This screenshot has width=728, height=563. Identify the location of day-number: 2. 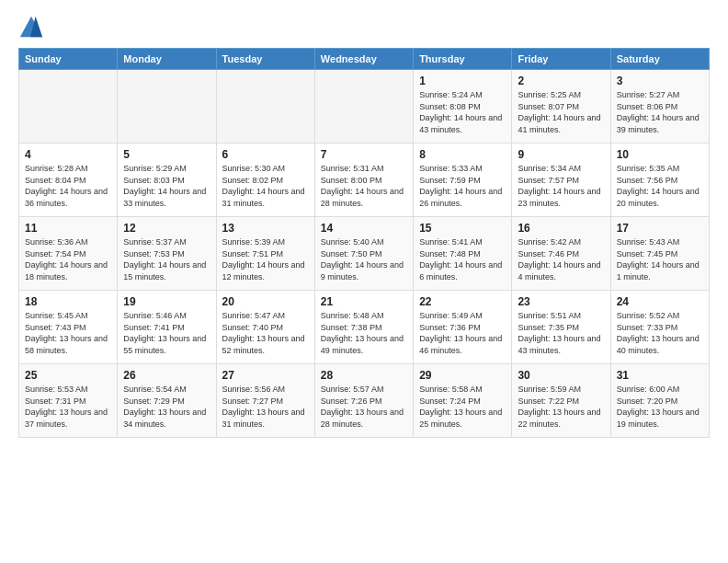
(561, 81).